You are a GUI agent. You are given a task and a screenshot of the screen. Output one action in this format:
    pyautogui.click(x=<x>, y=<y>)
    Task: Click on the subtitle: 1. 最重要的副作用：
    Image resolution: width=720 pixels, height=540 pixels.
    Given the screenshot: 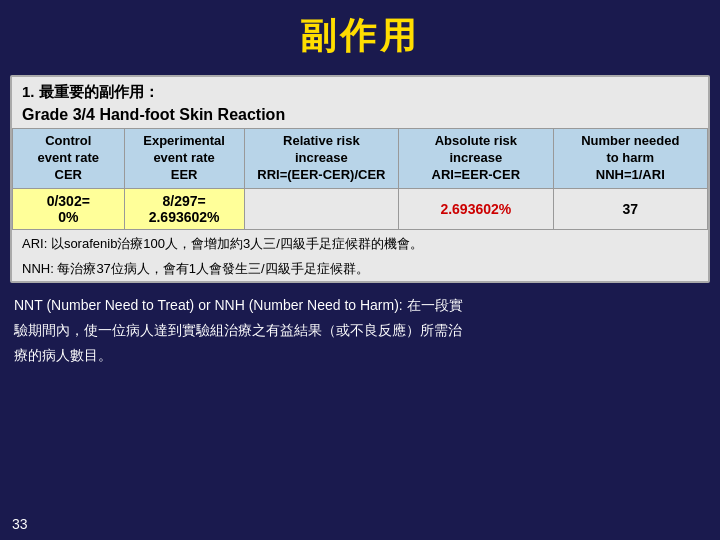 What is the action you would take?
    pyautogui.click(x=360, y=90)
    